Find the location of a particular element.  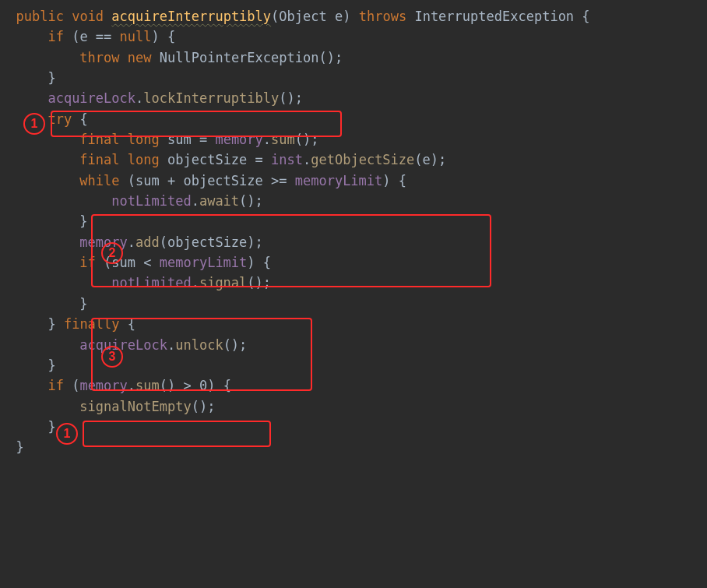

param-name: e is located at coordinates (339, 16).